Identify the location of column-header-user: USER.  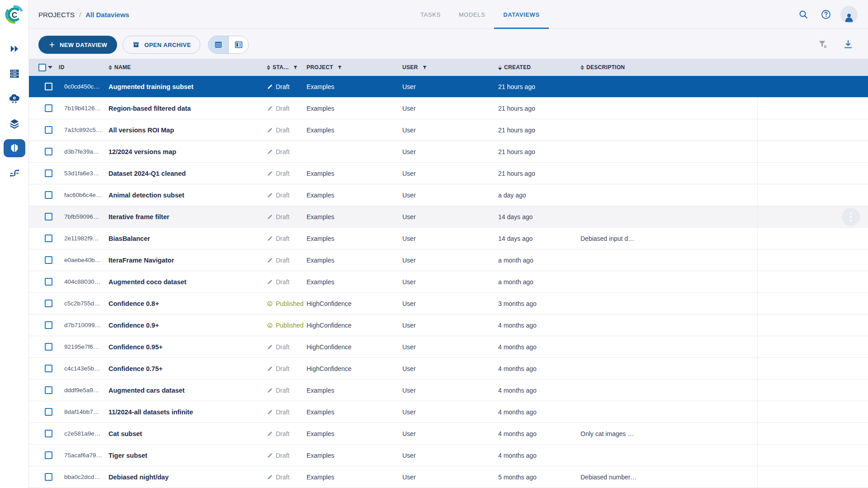
(450, 67).